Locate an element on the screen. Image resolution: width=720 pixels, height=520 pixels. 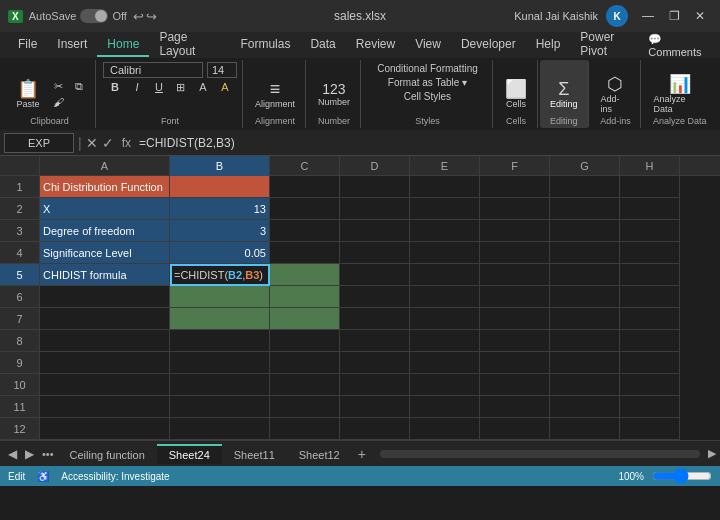
cell-c7 is located at coordinates (305, 319).